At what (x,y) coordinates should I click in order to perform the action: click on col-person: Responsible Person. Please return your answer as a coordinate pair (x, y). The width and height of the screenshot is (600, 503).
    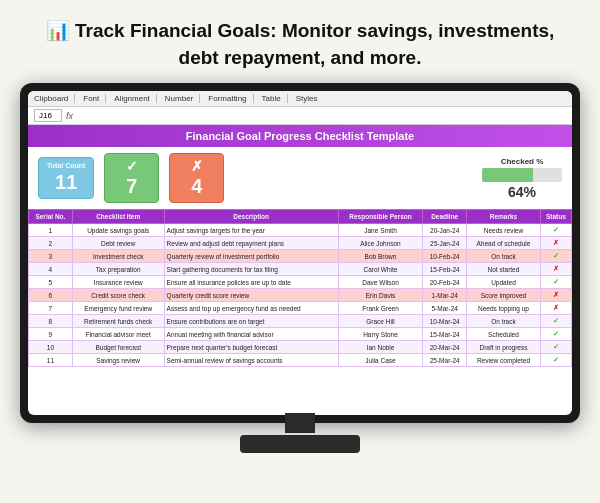
    Looking at the image, I should click on (380, 217).